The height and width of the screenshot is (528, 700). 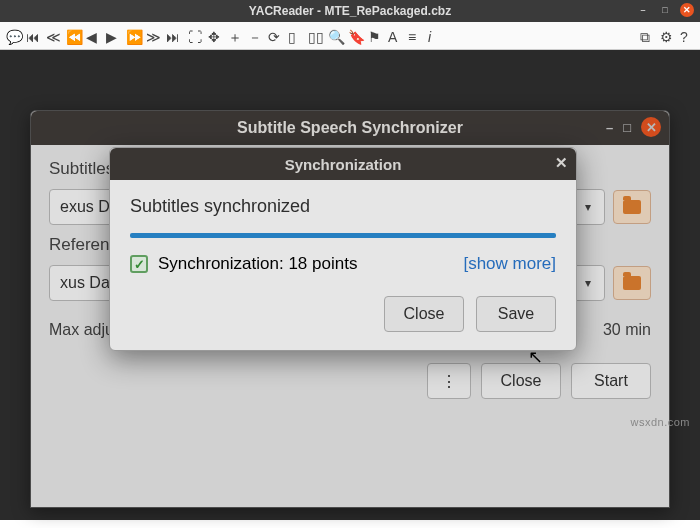 What do you see at coordinates (643, 10) in the screenshot?
I see `minimize-icon: –` at bounding box center [643, 10].